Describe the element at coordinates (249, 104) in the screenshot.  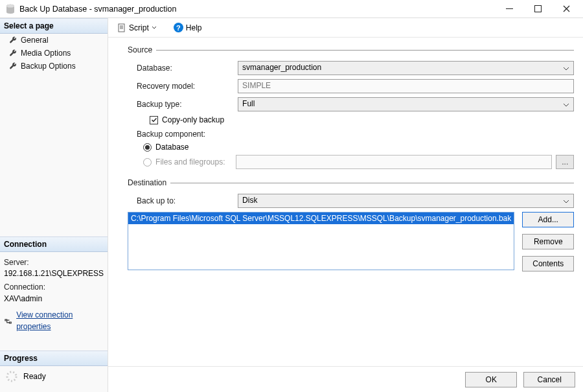
I see `backup-type-value: Full` at that location.